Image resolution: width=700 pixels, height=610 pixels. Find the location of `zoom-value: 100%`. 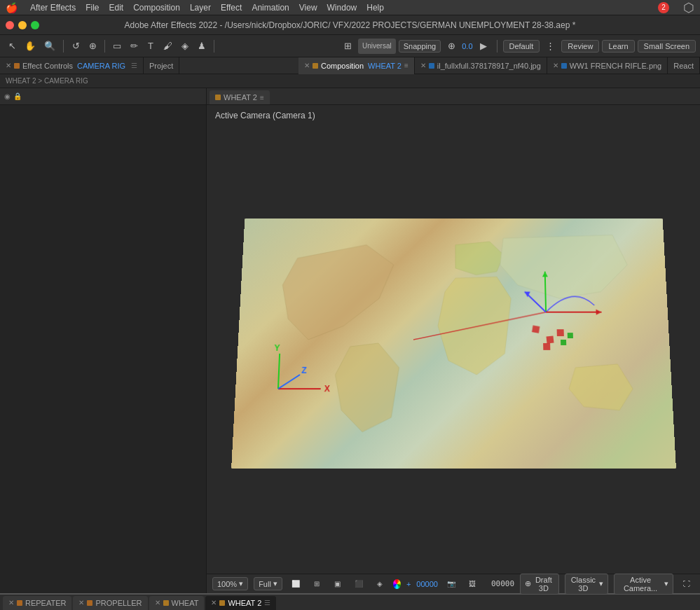

zoom-value: 100% is located at coordinates (227, 584).